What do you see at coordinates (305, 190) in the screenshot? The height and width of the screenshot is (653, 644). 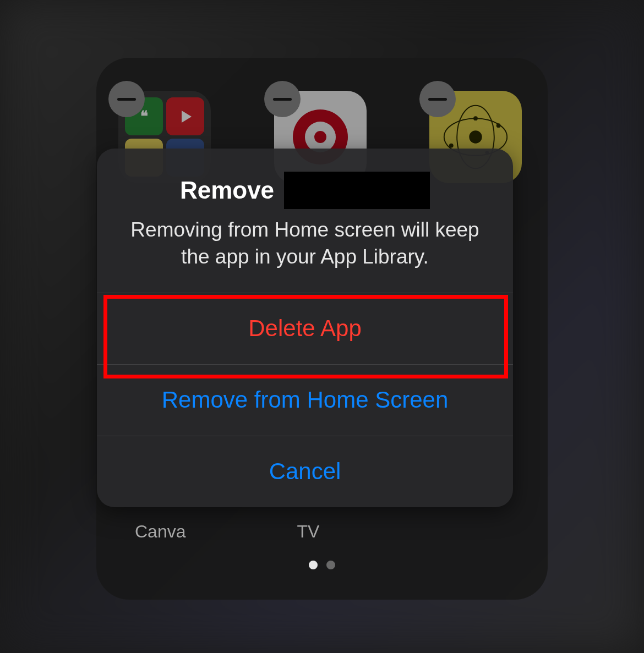 I see `alert-title-row: Remove` at bounding box center [305, 190].